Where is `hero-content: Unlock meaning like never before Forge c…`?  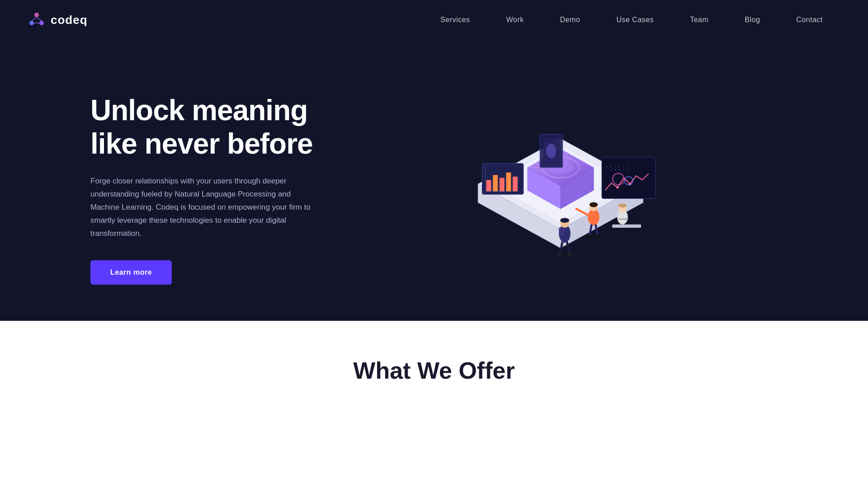
hero-content: Unlock meaning like never before Forge c… is located at coordinates (217, 176).